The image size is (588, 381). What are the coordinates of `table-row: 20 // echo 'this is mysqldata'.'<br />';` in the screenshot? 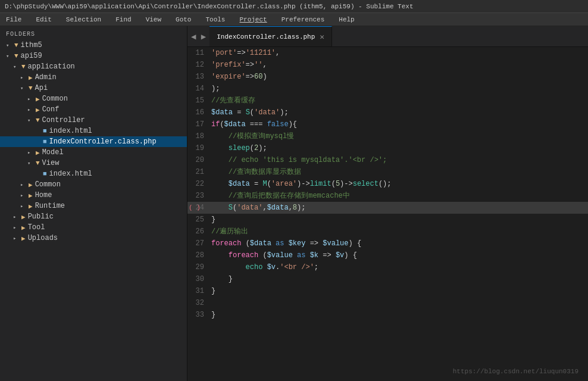 It's located at (388, 160).